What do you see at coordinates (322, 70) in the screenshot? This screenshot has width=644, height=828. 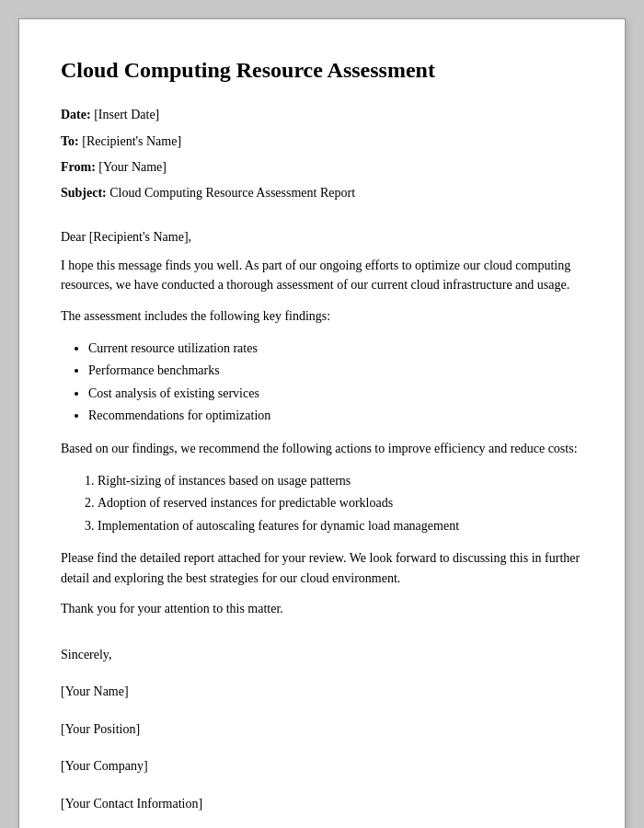 I see `document-title: Cloud Computing Resource Assessment` at bounding box center [322, 70].